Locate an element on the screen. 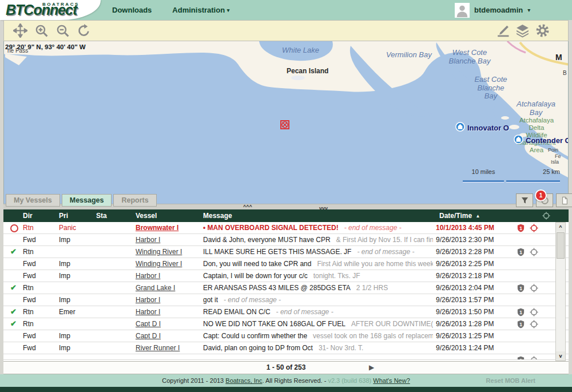  pan-icon is located at coordinates (21, 31).